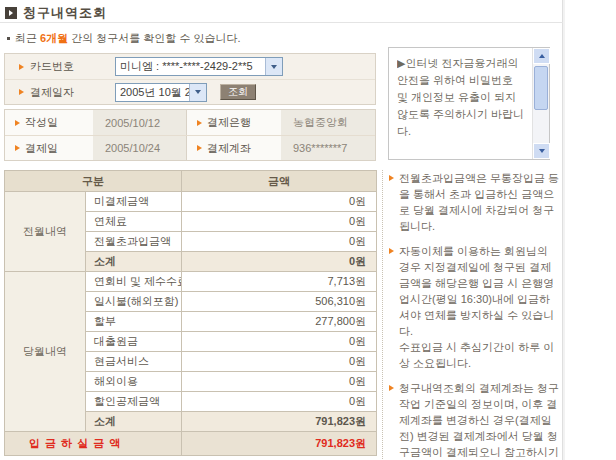  What do you see at coordinates (542, 56) in the screenshot?
I see `scroll-up-icon` at bounding box center [542, 56].